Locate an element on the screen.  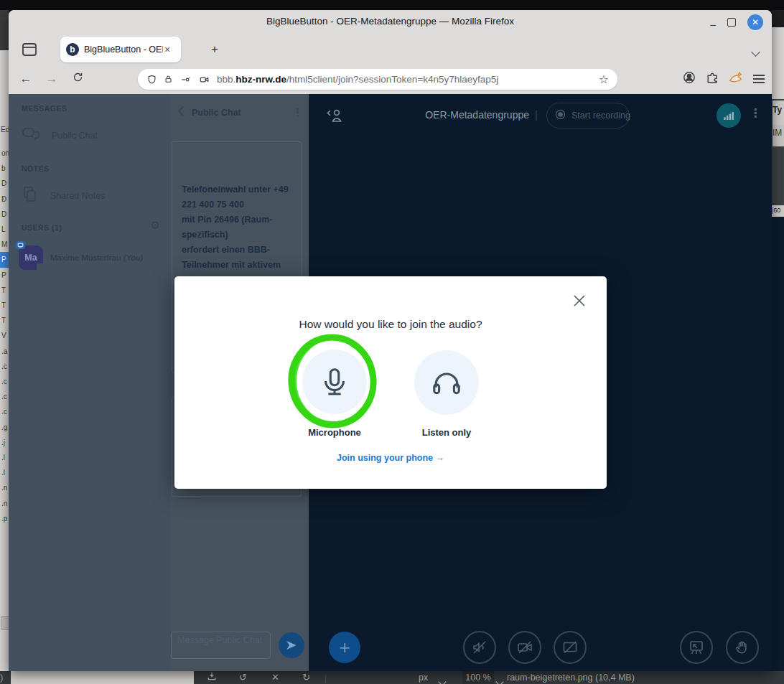
file-list-item: Ed is located at coordinates (4, 129).